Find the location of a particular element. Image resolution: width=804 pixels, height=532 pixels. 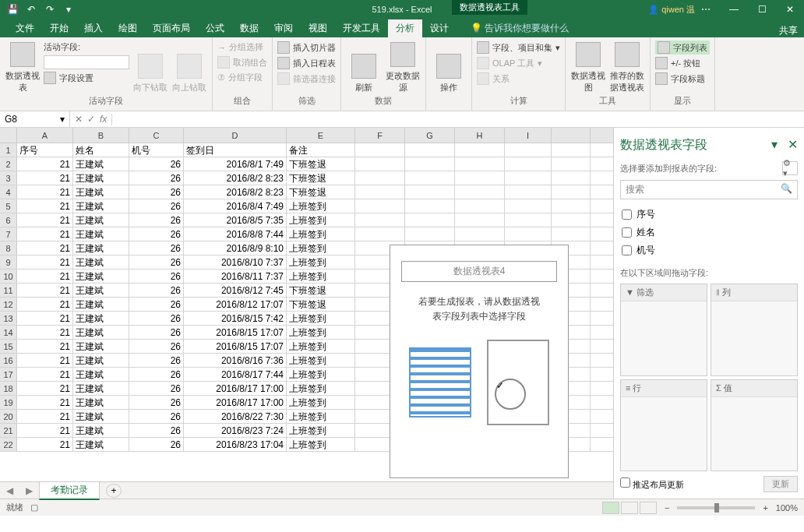

normal-view-button is located at coordinates (611, 508).